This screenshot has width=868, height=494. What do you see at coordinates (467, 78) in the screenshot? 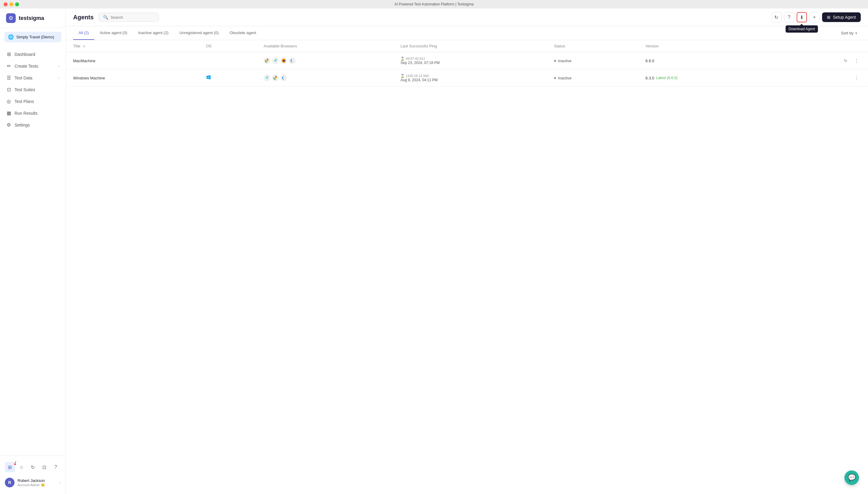
I see `table-row: Windows Machine` at bounding box center [467, 78].